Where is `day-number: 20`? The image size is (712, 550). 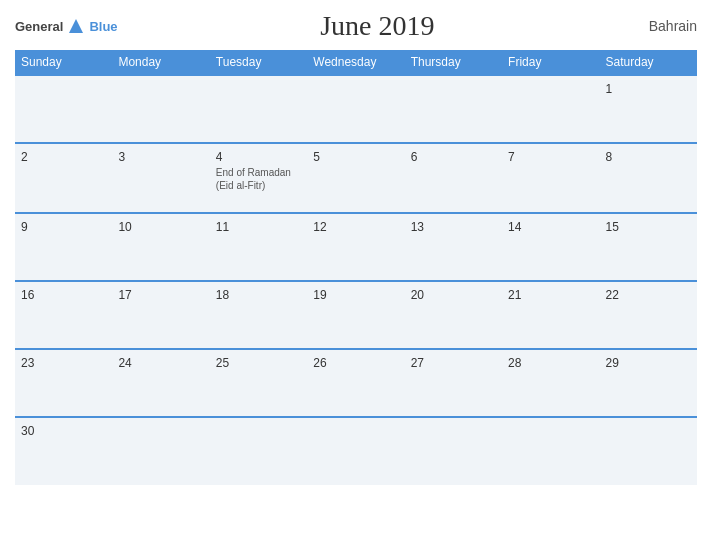 day-number: 20 is located at coordinates (454, 295).